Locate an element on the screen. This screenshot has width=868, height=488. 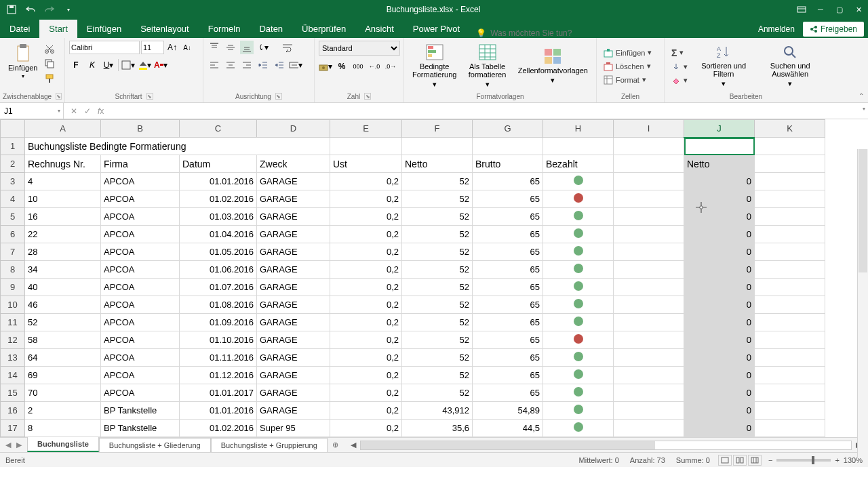
ribbon-tab-formeln: Formeln is located at coordinates (224, 28).